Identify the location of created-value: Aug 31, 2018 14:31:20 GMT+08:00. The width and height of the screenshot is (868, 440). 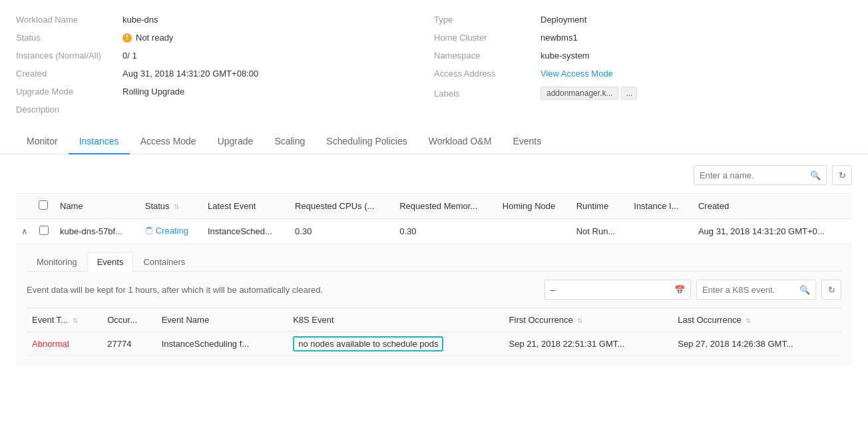
(190, 73).